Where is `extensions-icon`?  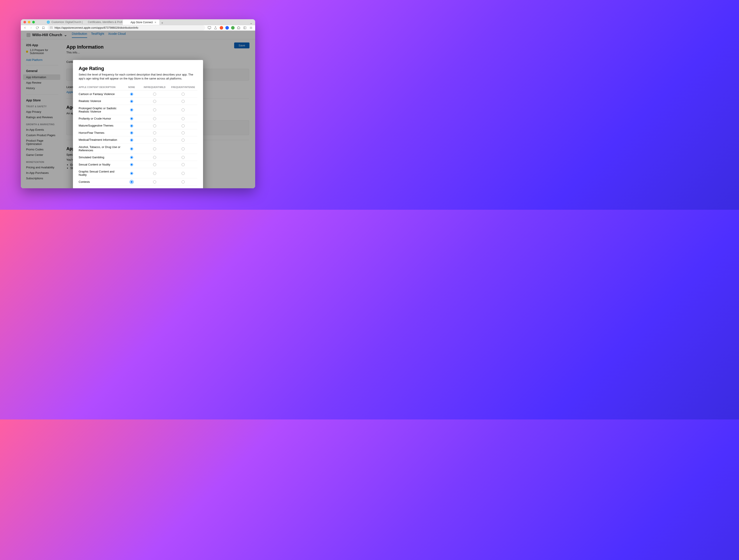 extensions-icon is located at coordinates (239, 28).